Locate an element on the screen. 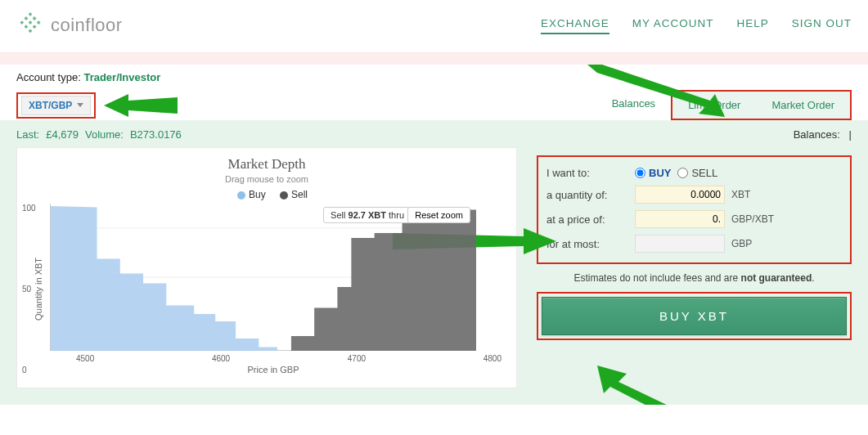 Image resolution: width=868 pixels, height=435 pixels. reset-zoom-button: Reset zoom is located at coordinates (438, 215).